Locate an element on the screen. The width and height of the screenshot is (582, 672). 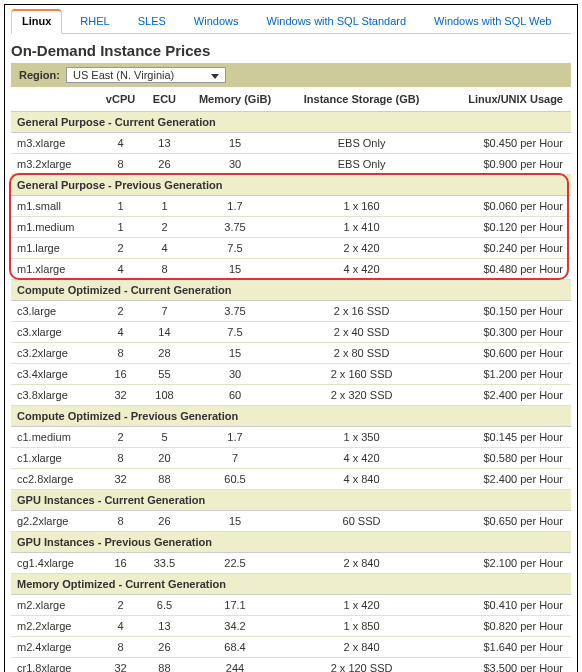
cell-mem: 22.5 is located at coordinates (235, 564).